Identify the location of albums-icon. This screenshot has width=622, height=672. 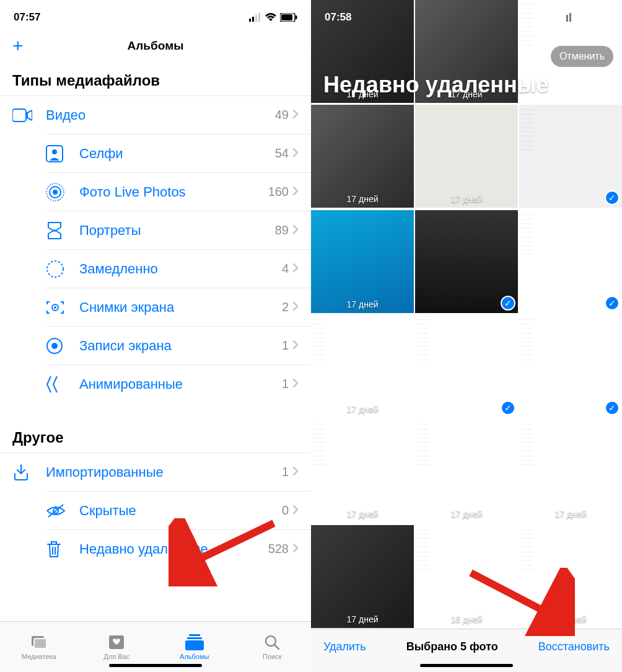
(195, 642).